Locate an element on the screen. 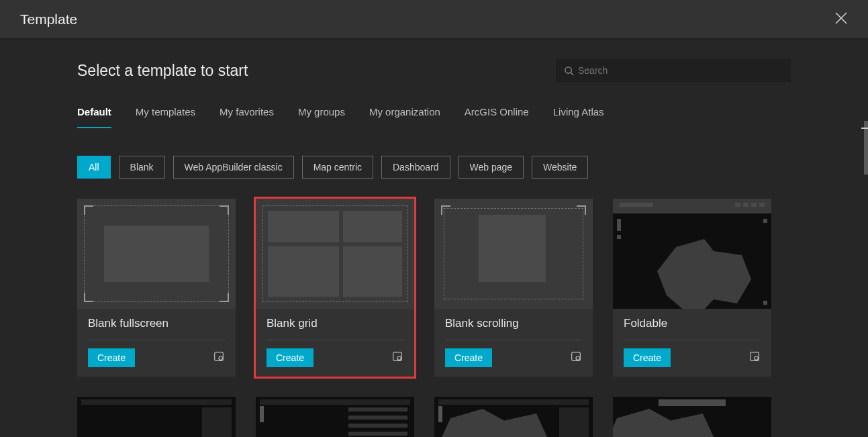 This screenshot has height=437, width=868. tab-default: Default is located at coordinates (94, 117).